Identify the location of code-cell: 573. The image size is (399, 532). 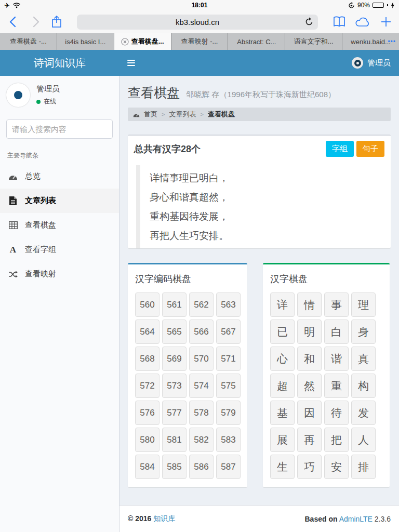
(175, 385).